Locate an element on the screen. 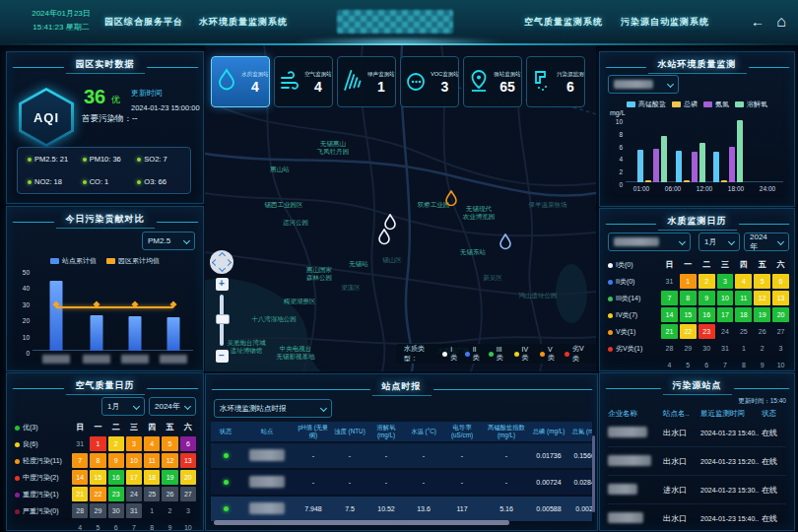  table-row: 进水口2024-01-23 15:30..在线 is located at coordinates (698, 491).